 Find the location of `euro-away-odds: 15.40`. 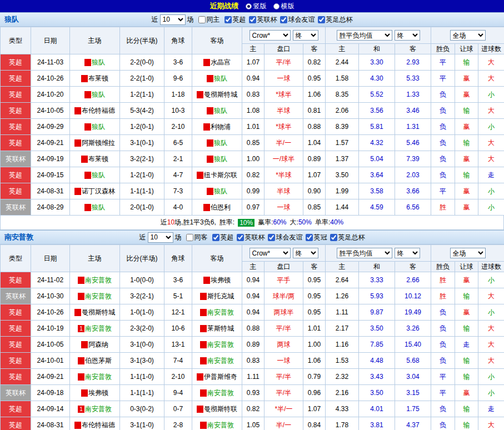

euro-away-odds: 15.40 is located at coordinates (413, 344).